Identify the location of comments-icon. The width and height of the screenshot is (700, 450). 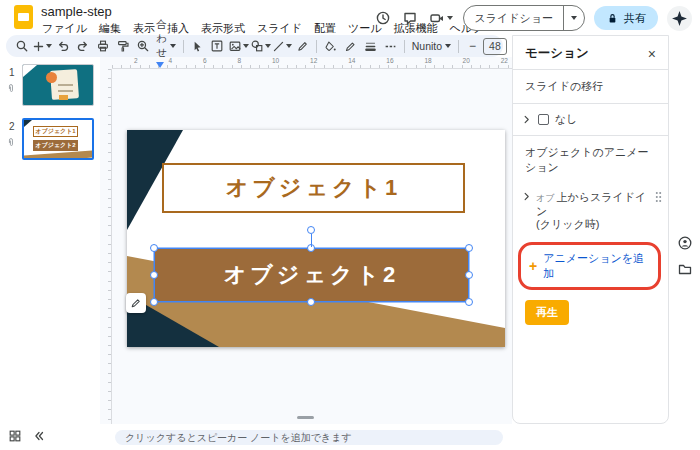
(410, 18).